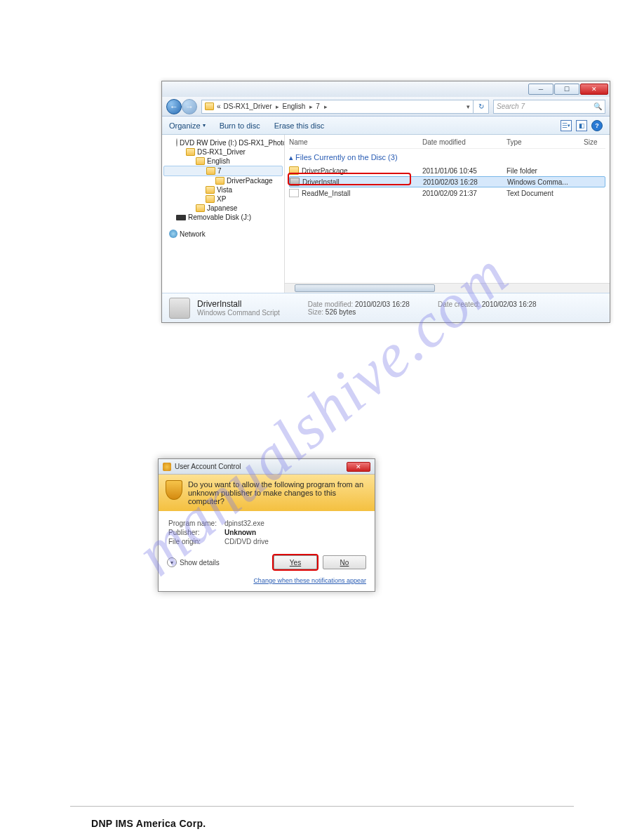 This screenshot has height=834, width=644. Describe the element at coordinates (240, 532) in the screenshot. I see `publisher-value: Unknown` at that location.